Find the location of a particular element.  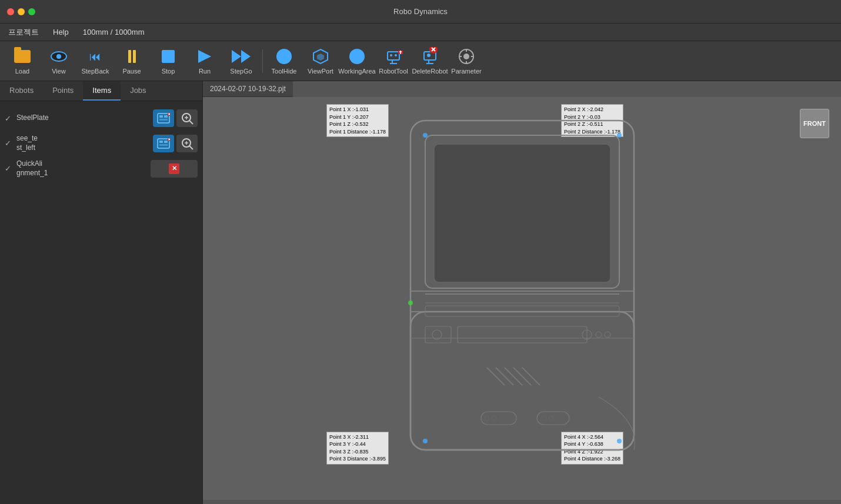

deleterobot-button: DeleteRobot is located at coordinates (430, 61).